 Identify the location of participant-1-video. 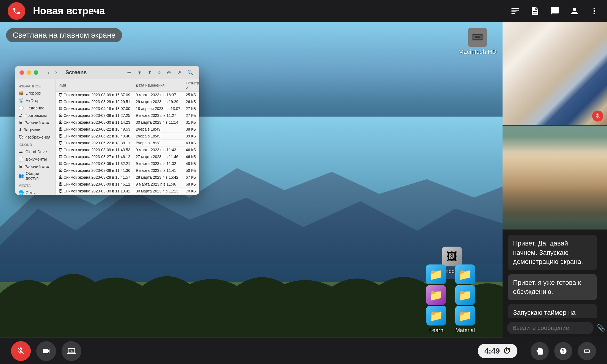
(555, 74).